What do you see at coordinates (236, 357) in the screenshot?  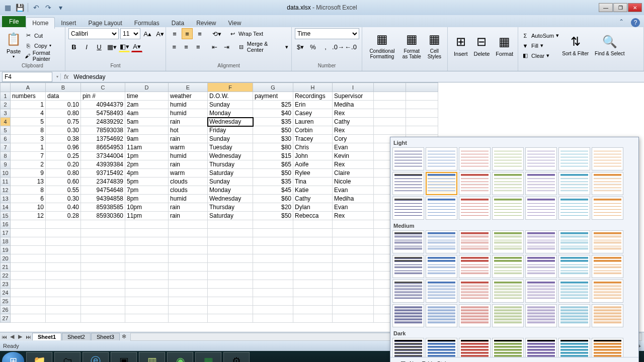 I see `tool-taskbar-icon: ⚙` at bounding box center [236, 357].